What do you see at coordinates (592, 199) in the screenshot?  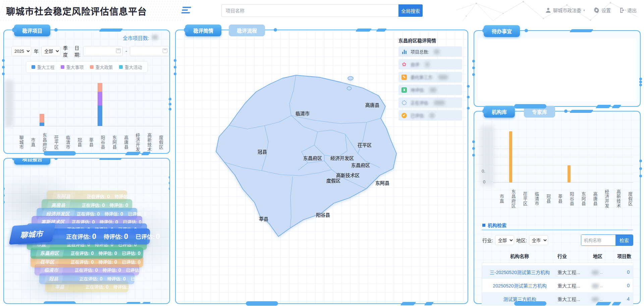 I see `x-label: 高唐县` at bounding box center [592, 199].